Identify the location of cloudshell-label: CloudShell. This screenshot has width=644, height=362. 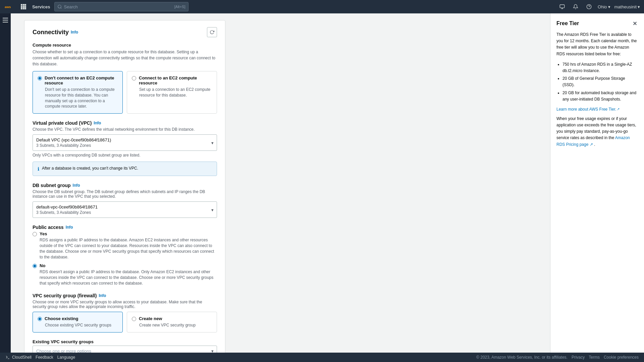
(22, 357).